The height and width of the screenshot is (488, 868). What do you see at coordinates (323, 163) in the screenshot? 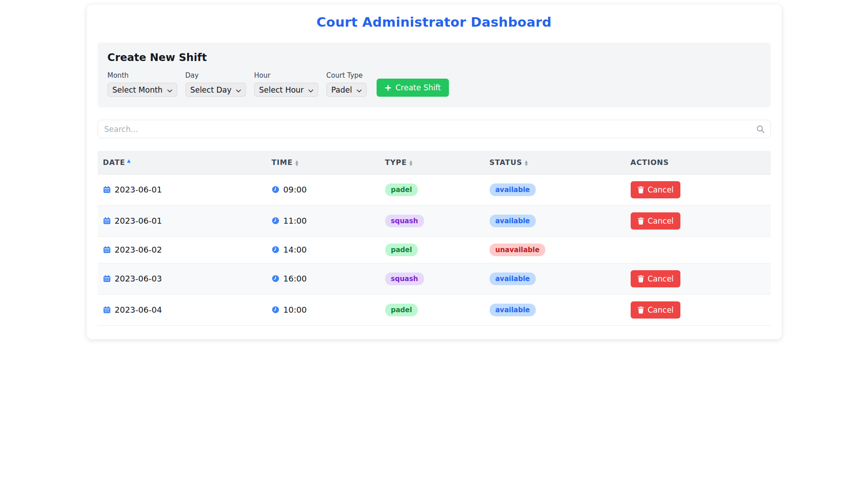
I see `column-header-time: TIME▲▼` at bounding box center [323, 163].